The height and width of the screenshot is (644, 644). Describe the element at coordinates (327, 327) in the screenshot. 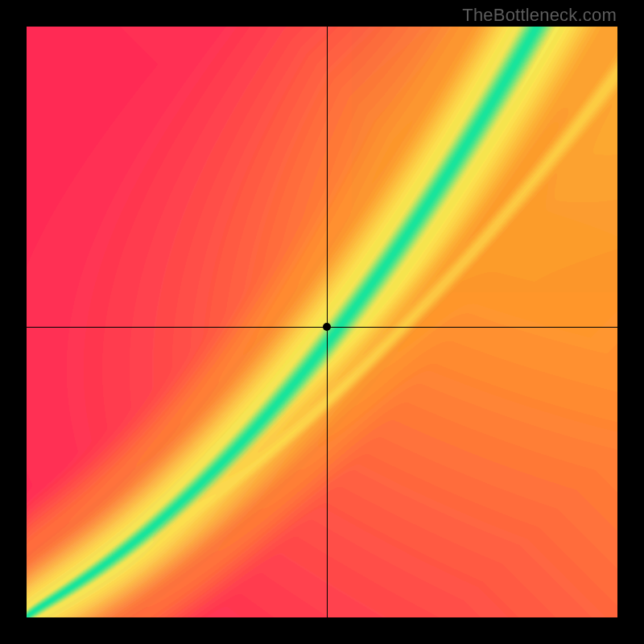

I see `evaluated-point-dot` at that location.